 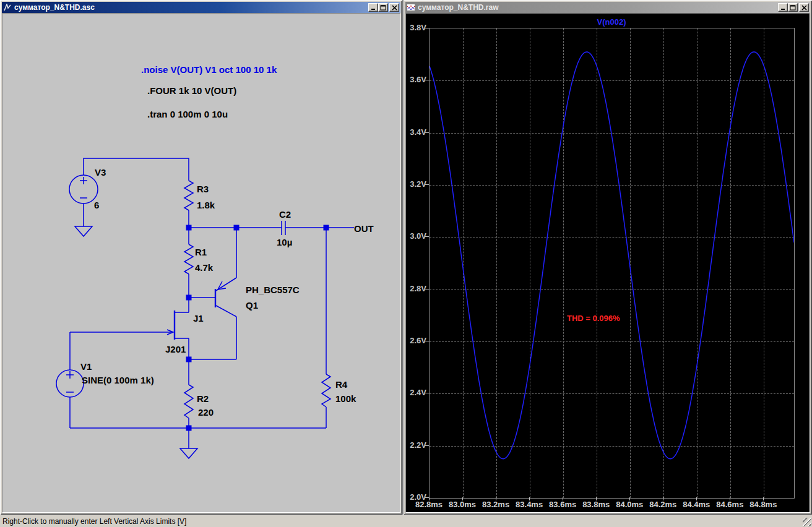 What do you see at coordinates (198, 318) in the screenshot?
I see `label-j1-ref: J1` at bounding box center [198, 318].